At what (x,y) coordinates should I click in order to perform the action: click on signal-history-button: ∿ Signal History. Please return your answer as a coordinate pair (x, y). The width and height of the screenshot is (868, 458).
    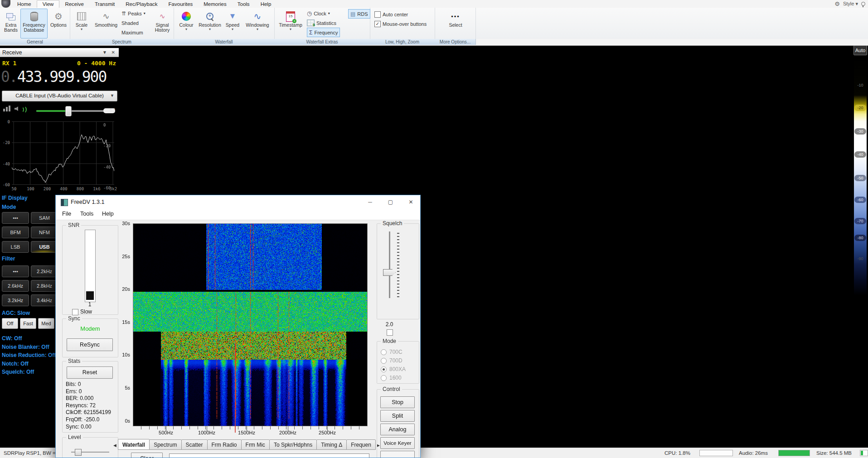
    Looking at the image, I should click on (162, 24).